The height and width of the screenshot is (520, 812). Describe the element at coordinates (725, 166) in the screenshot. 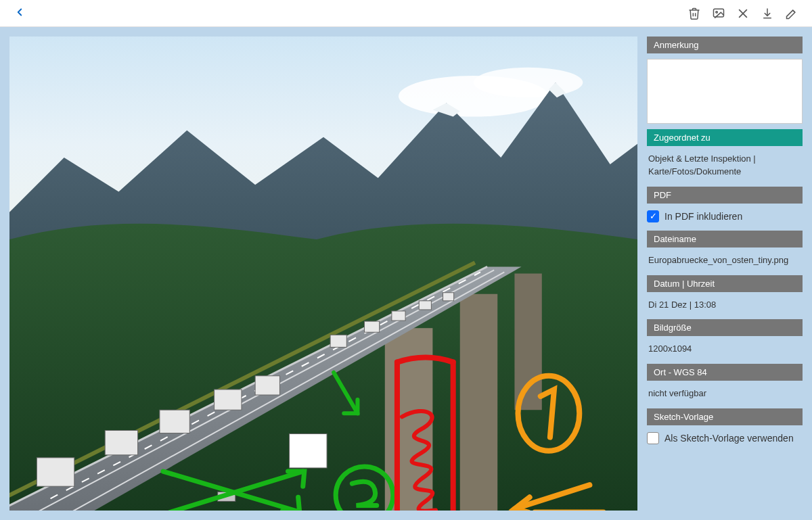

I see `assigned-value: Objekt & Letzte Inspektion | Karte/Fotos…` at that location.